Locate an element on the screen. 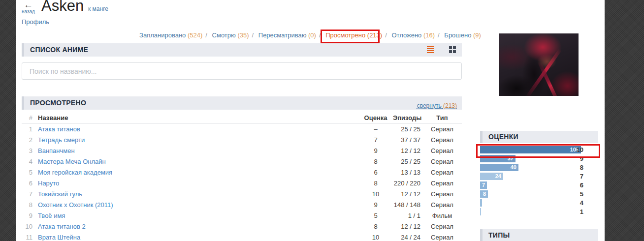  table-row: 1Атака титанов–25 / 25Сериал is located at coordinates (242, 129).